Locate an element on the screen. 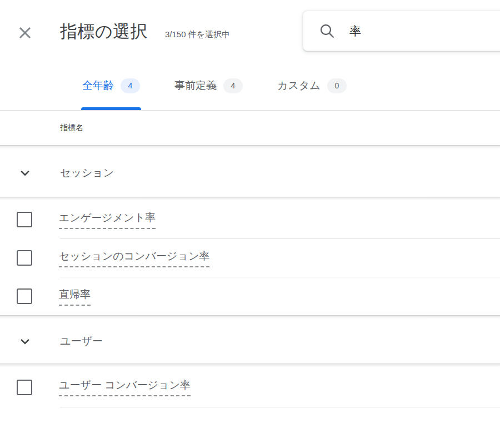 The width and height of the screenshot is (500, 448). metric-row-engagement-rate: エンゲージメント率 is located at coordinates (250, 220).